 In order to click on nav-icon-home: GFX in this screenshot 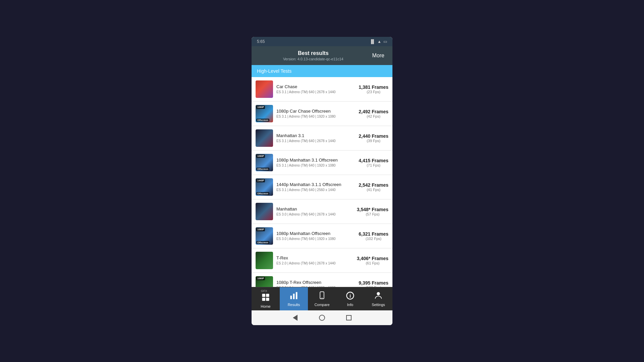, I will do `click(266, 296)`.